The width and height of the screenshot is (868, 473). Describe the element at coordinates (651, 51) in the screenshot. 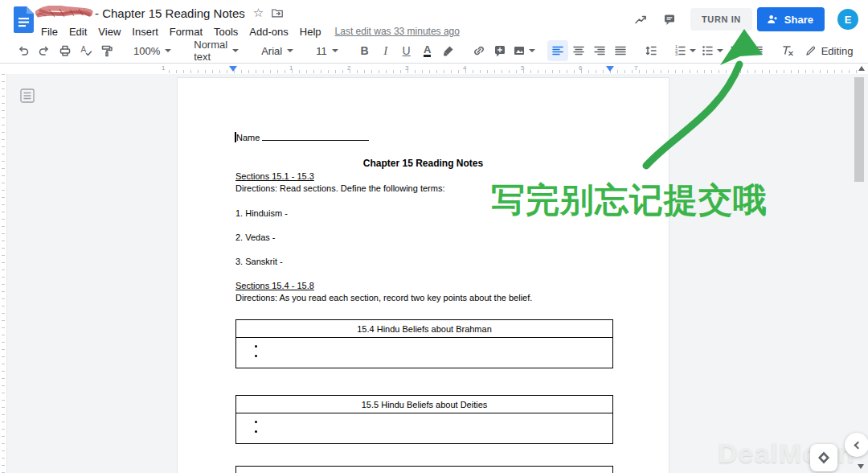

I see `line-spacing-button` at that location.